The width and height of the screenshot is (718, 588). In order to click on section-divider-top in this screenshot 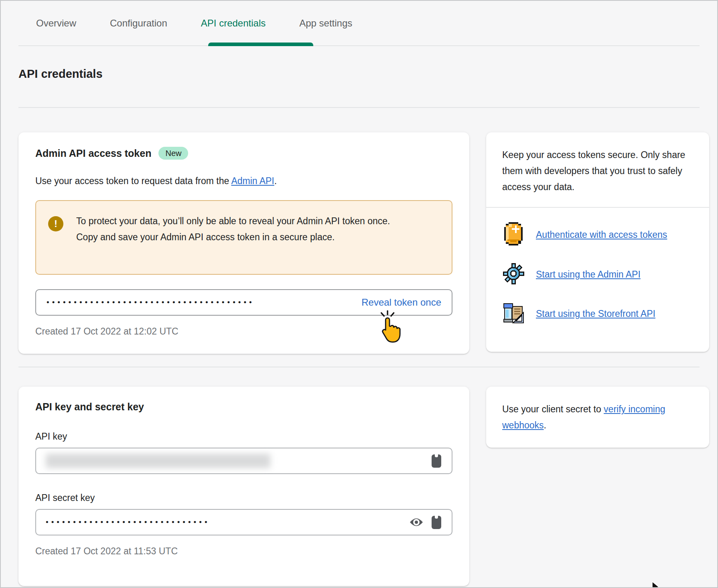, I will do `click(359, 107)`.